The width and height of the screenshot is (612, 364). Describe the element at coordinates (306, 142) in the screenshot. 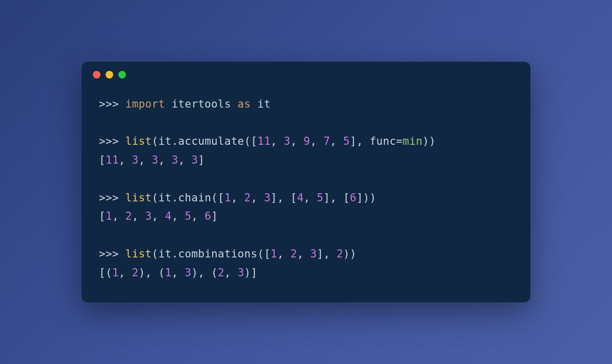

I see `code-line-accumulate: >>> list(it.accumulate([11, 3, 9, 7, 5],…` at that location.